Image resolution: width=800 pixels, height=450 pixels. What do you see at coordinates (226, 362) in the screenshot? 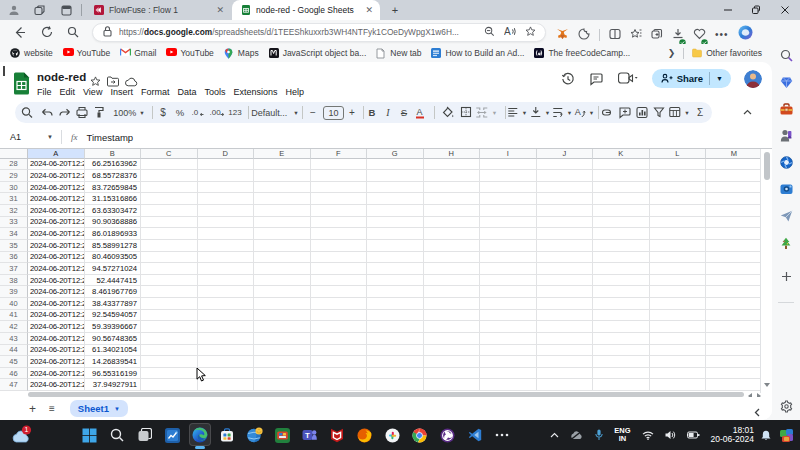
I see `cell-D45` at bounding box center [226, 362].